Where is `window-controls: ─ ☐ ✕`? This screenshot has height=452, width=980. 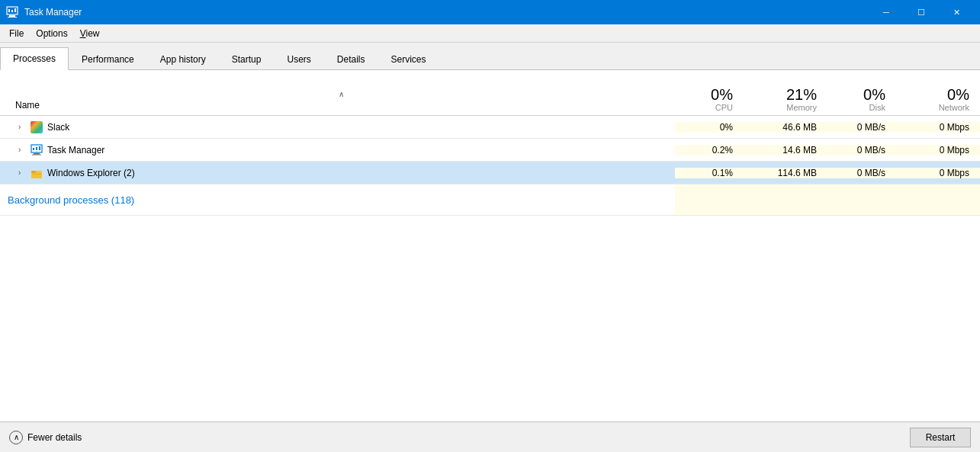 window-controls: ─ ☐ ✕ is located at coordinates (921, 12).